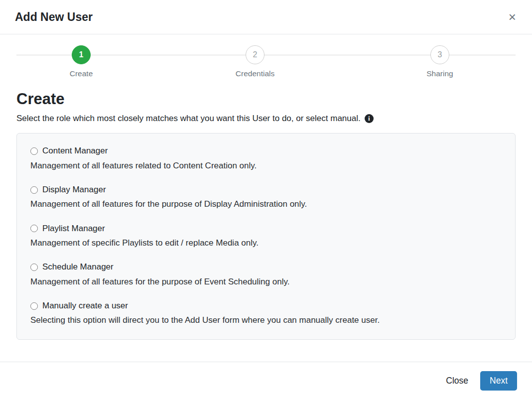 The image size is (532, 404). Describe the element at coordinates (85, 306) in the screenshot. I see `option-label: Manually create a user` at that location.